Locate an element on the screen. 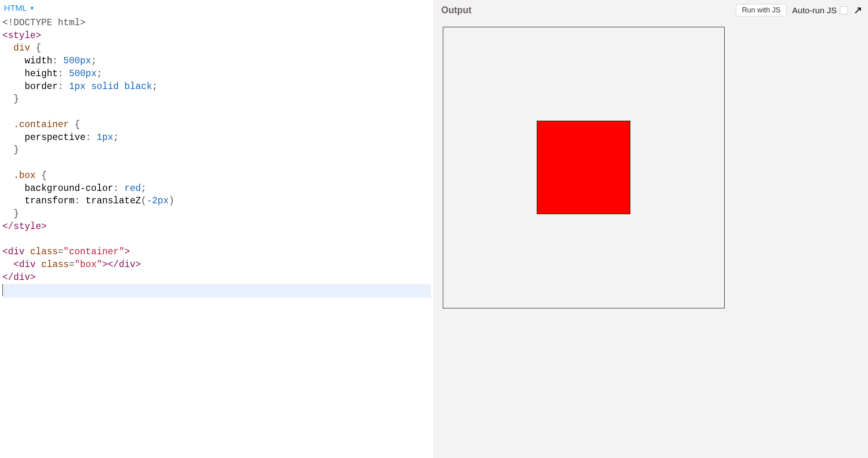  code-line: height: 500px; is located at coordinates (217, 74).